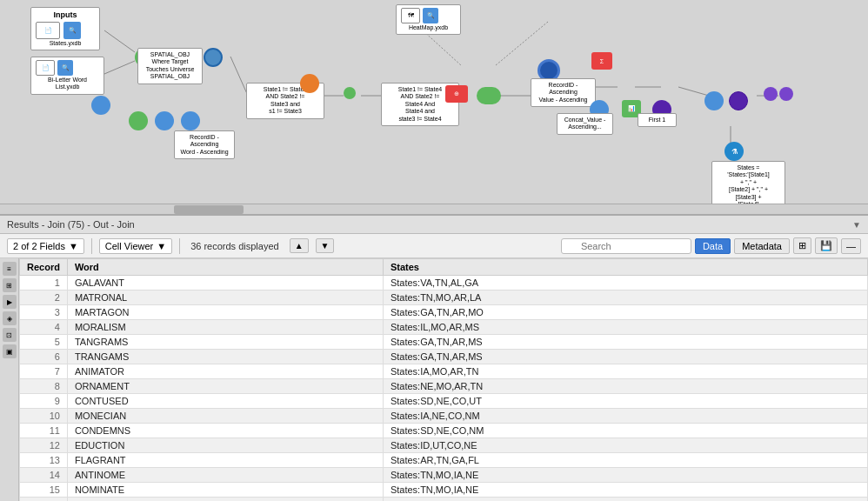 The height and width of the screenshot is (501, 868). What do you see at coordinates (624, 445) in the screenshot?
I see `cell-states: States:ID,UT,CO,NE` at bounding box center [624, 445].